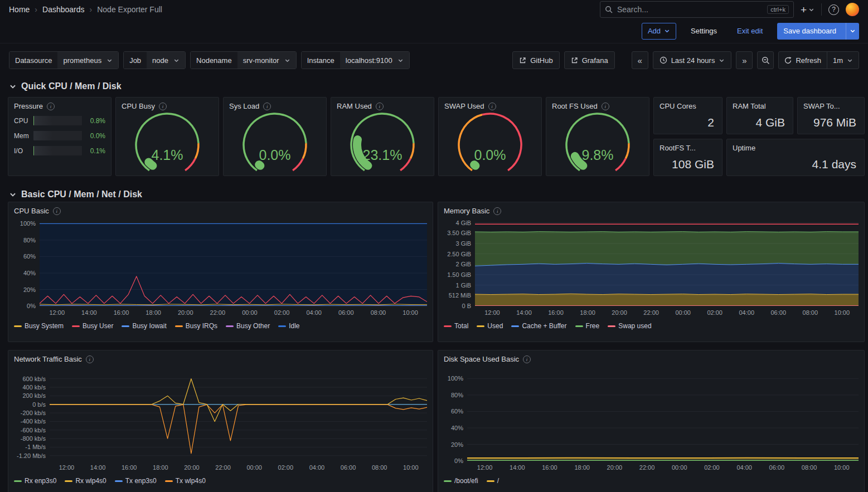  Describe the element at coordinates (461, 481) in the screenshot. I see `legend-item: /boot/efi` at that location.